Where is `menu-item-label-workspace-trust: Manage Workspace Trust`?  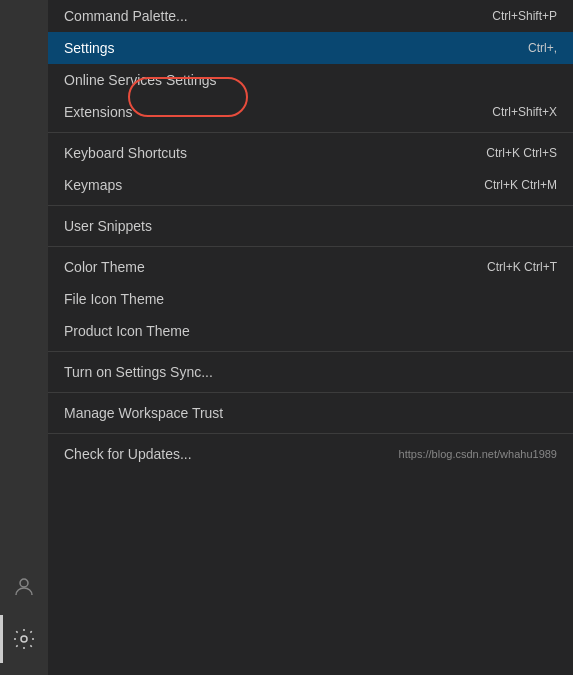
menu-item-label-workspace-trust: Manage Workspace Trust is located at coordinates (310, 413).